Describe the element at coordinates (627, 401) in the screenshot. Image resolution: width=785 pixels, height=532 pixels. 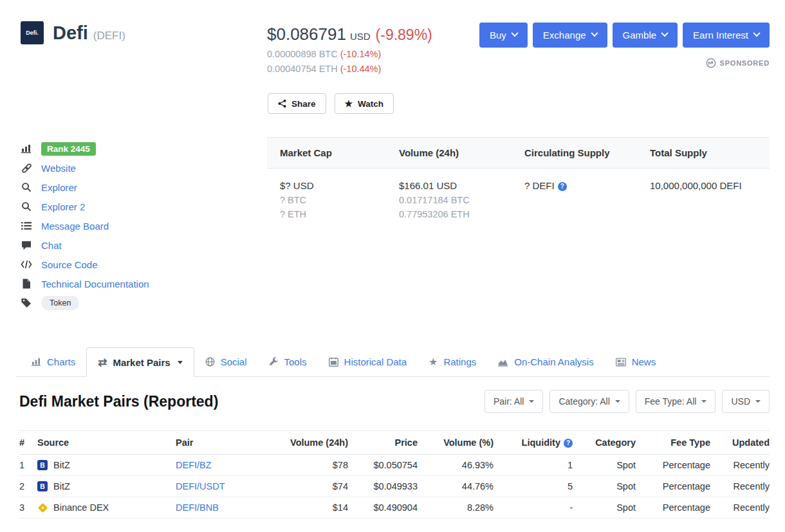
I see `market-pairs-filters: Pair: All Category: All Fee Type: All US…` at that location.